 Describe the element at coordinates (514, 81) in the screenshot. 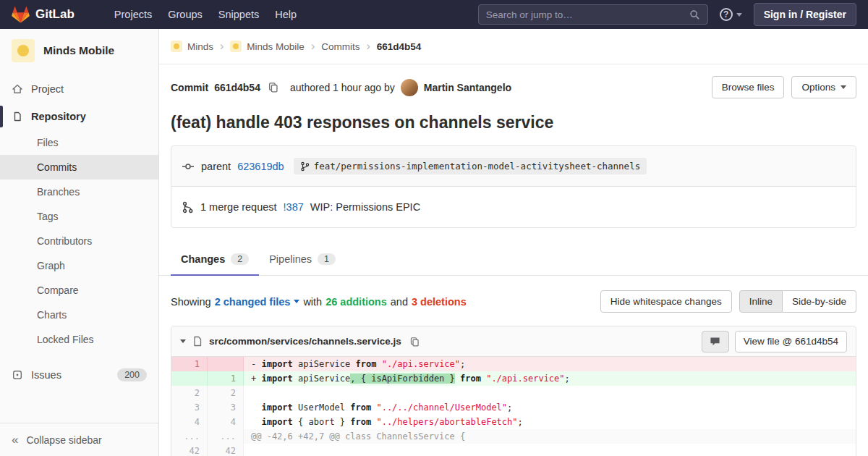

I see `commit-meta-row: Commit 661d4b54 authored 1 hour ago by M…` at that location.